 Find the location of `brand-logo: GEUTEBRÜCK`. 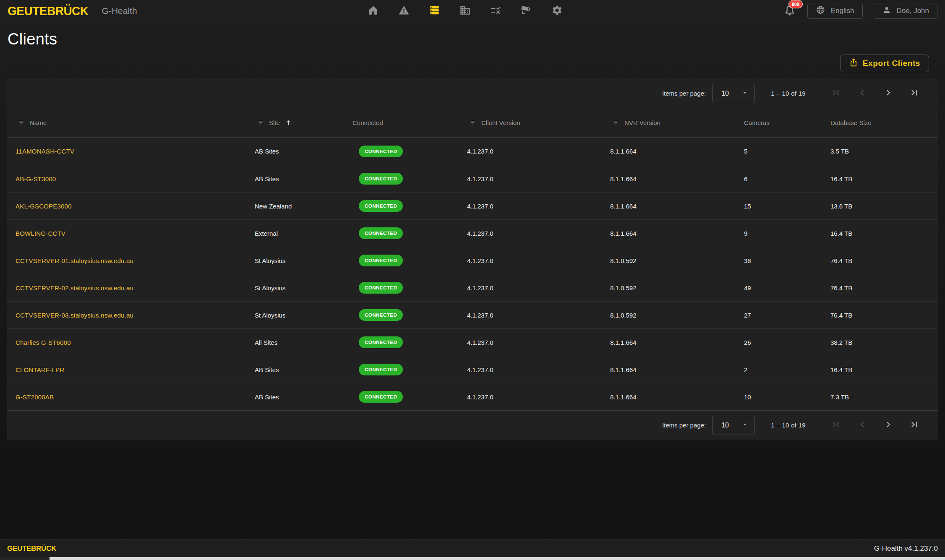

brand-logo: GEUTEBRÜCK is located at coordinates (48, 11).